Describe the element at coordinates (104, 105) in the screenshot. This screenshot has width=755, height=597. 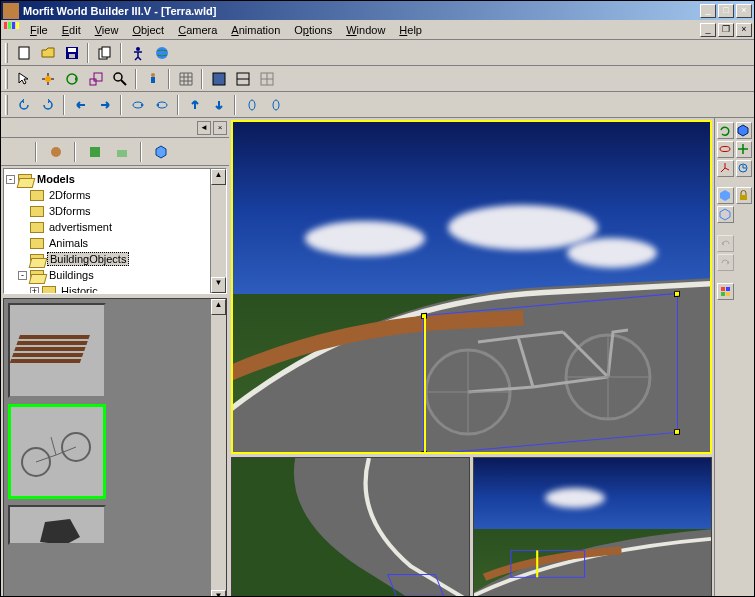
I see `arrow-right-button` at that location.